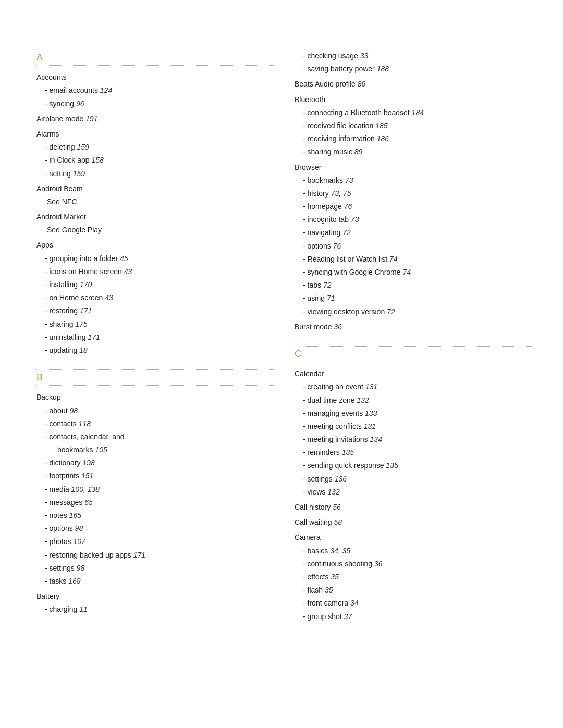 The width and height of the screenshot is (563, 728). Describe the element at coordinates (413, 298) in the screenshot. I see `index-sub-entry: - using 71` at that location.